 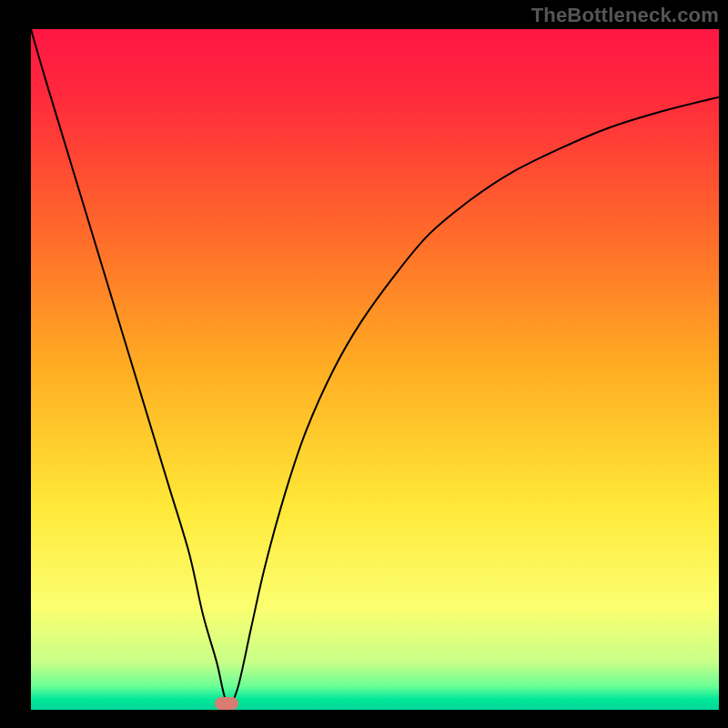 What do you see at coordinates (227, 703) in the screenshot?
I see `optimal-point-marker` at bounding box center [227, 703].